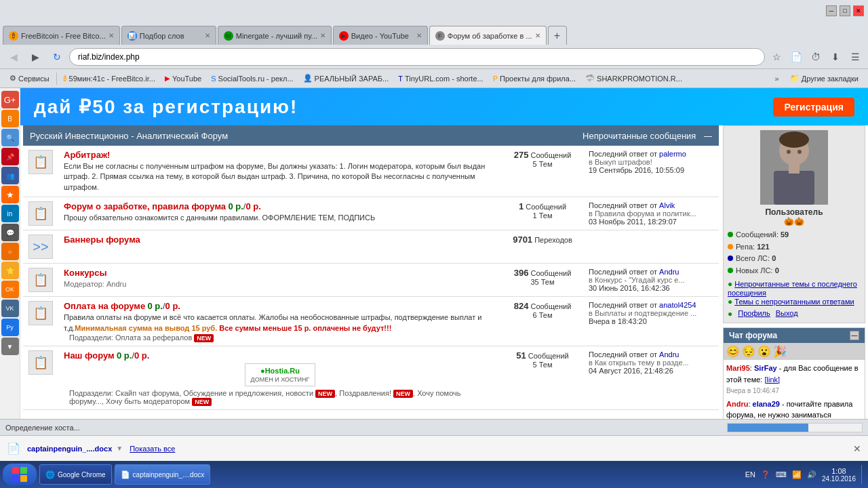 This screenshot has width=868, height=488. Describe the element at coordinates (10, 251) in the screenshot. I see `social-btn-circle: ○` at that location.